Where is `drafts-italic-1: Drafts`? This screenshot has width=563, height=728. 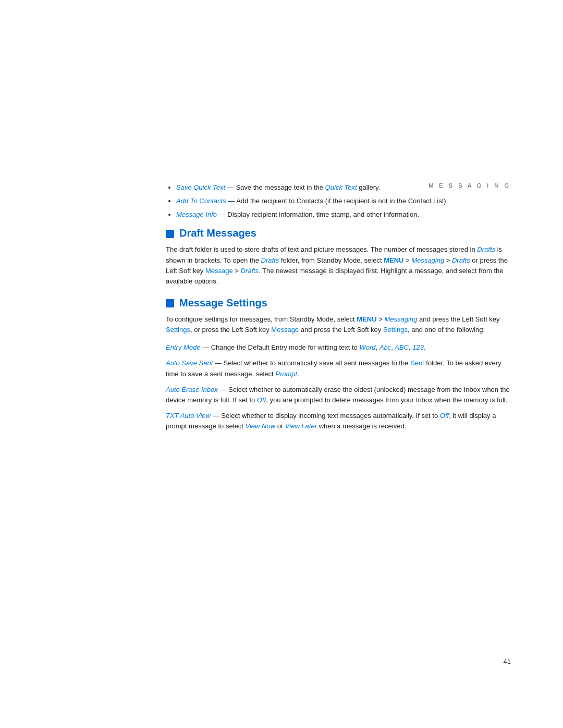
drafts-italic-1: Drafts is located at coordinates (461, 261).